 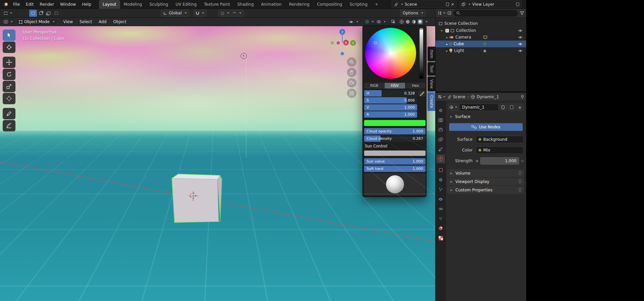 I want to click on eyedropper-button, so click(x=422, y=93).